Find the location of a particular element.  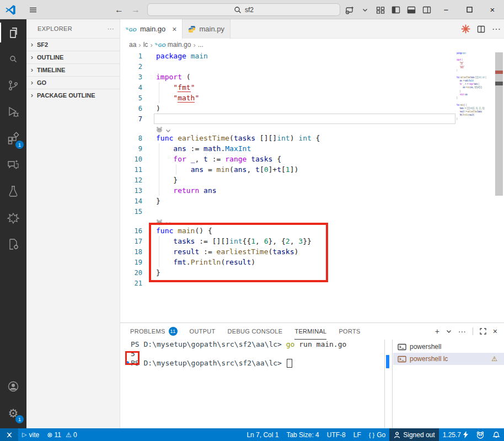

breadcrumb-item: GOmain.go is located at coordinates (173, 45).